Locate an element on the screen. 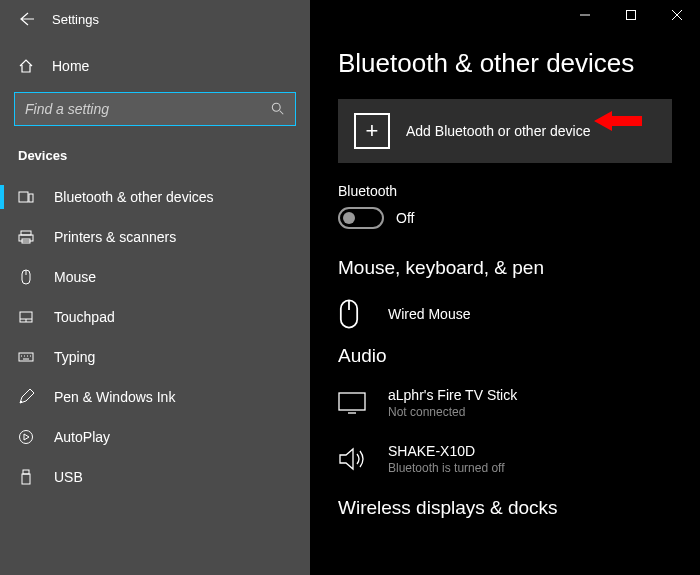 This screenshot has height=575, width=700. search-input is located at coordinates (148, 109).